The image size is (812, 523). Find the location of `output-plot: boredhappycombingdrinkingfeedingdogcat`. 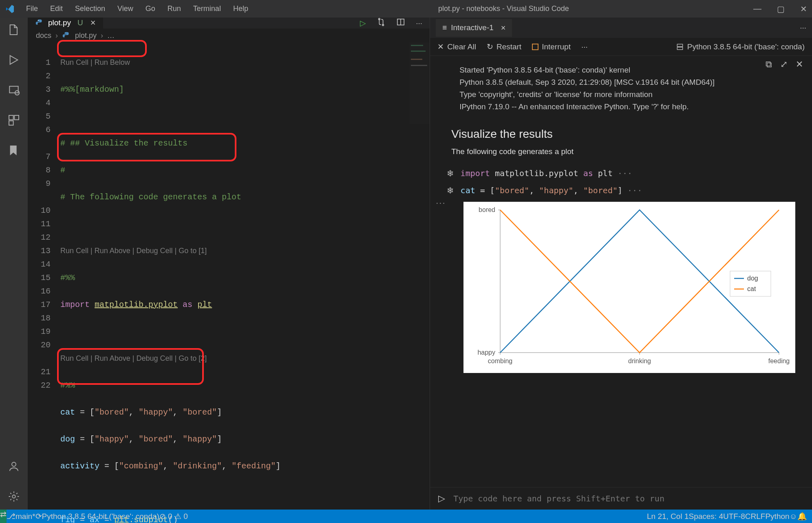

output-plot: boredhappycombingdrinkingfeedingdogcat is located at coordinates (629, 287).